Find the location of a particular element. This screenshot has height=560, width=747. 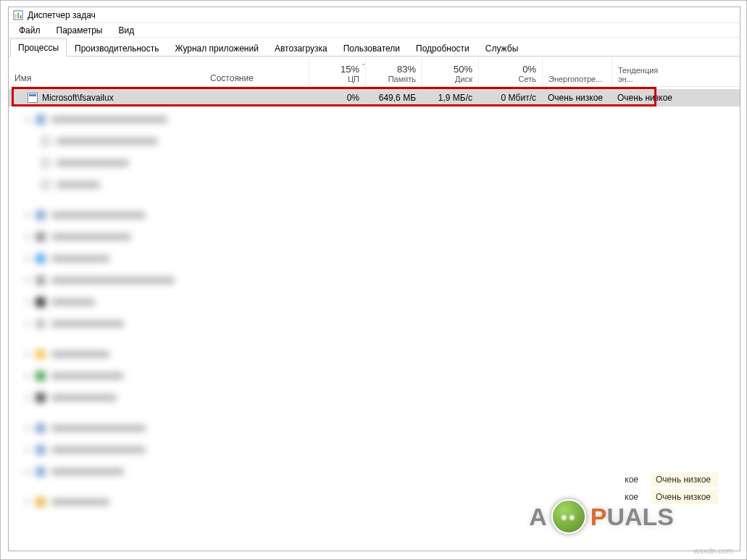

tab-startup: Автозагрузка is located at coordinates (301, 48).